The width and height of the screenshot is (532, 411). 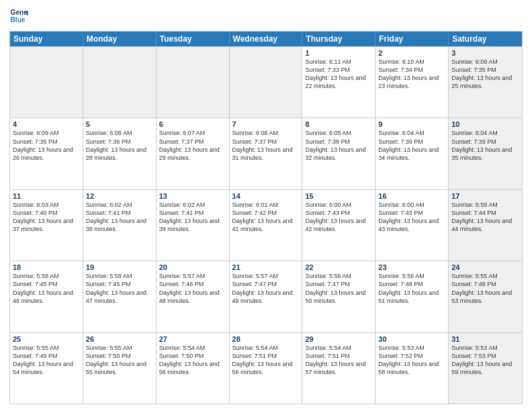 What do you see at coordinates (339, 226) in the screenshot?
I see `day-cell-15: 15Sunrise: 6:00 AM Sunset: 7:43 PM Dayli…` at bounding box center [339, 226].